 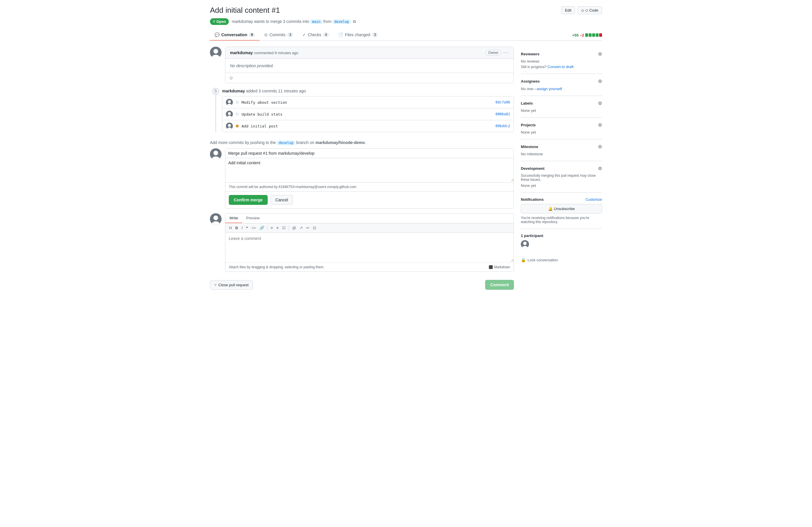 What do you see at coordinates (499, 267) in the screenshot?
I see `markdown-icon: ⬛ Markdown` at bounding box center [499, 267].